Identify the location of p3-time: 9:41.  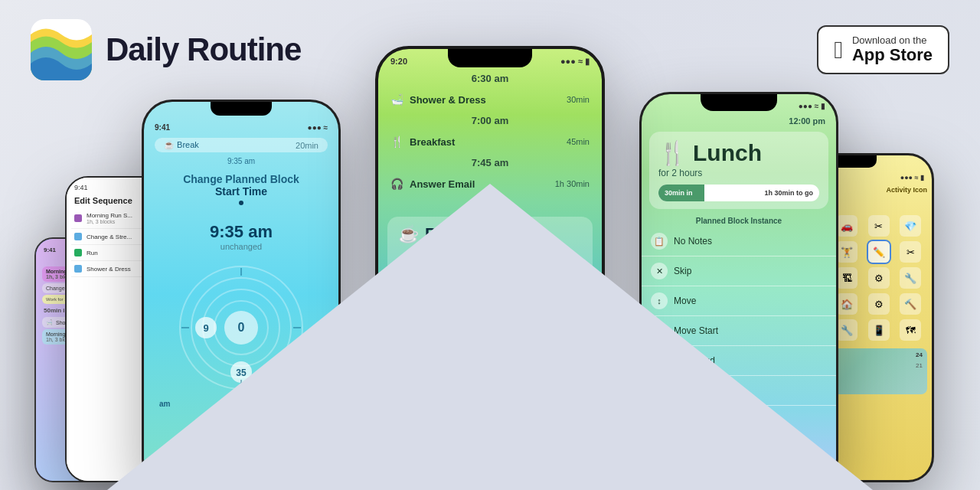
(162, 127).